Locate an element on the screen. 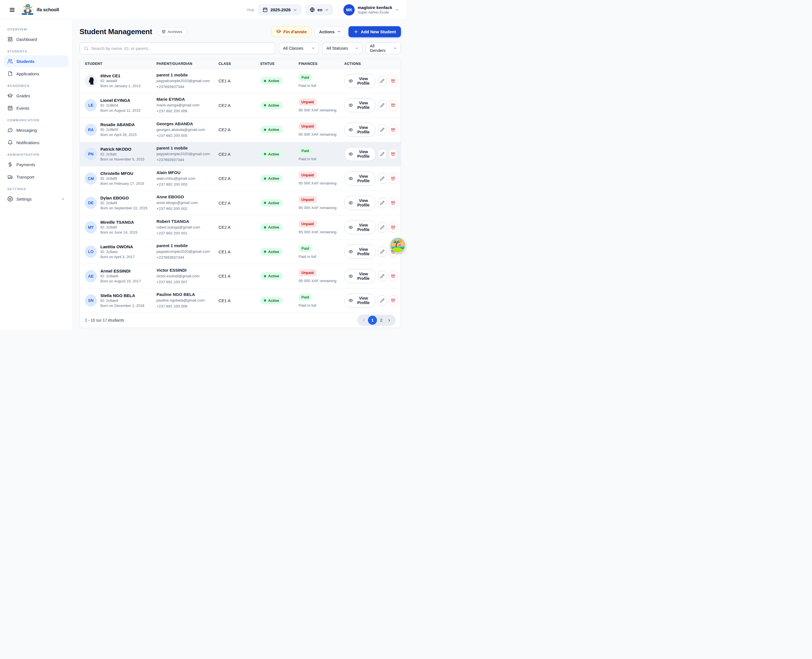 The width and height of the screenshot is (812, 659). archives-button: Archives is located at coordinates (172, 32).